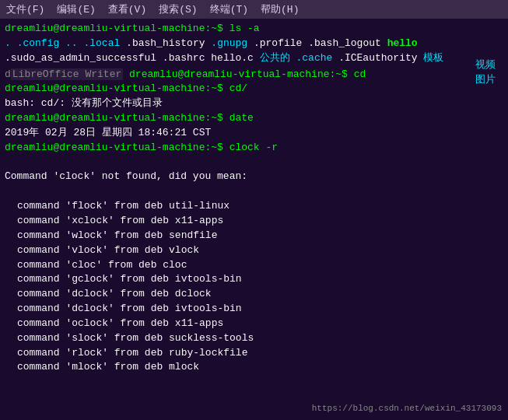  What do you see at coordinates (378, 59) in the screenshot?
I see `ls-item: .ICEauthority` at bounding box center [378, 59].